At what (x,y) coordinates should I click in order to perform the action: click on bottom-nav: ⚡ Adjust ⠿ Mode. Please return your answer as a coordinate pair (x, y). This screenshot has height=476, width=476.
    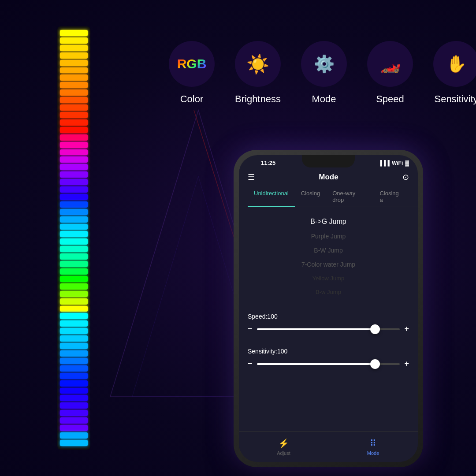
    Looking at the image, I should click on (328, 446).